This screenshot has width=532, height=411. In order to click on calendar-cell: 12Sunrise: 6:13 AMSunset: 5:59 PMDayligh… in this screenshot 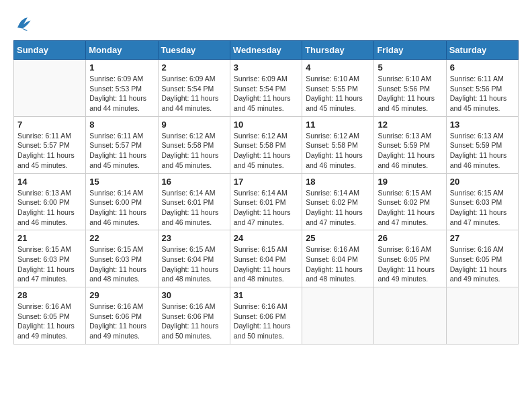, I will do `click(410, 145)`.